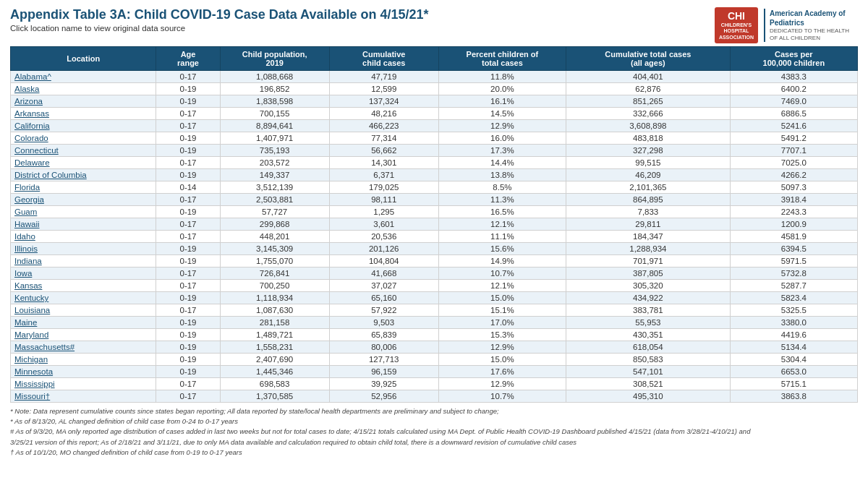 This screenshot has width=868, height=488. What do you see at coordinates (502, 200) in the screenshot?
I see `cell-pct: 11.3%` at bounding box center [502, 200].